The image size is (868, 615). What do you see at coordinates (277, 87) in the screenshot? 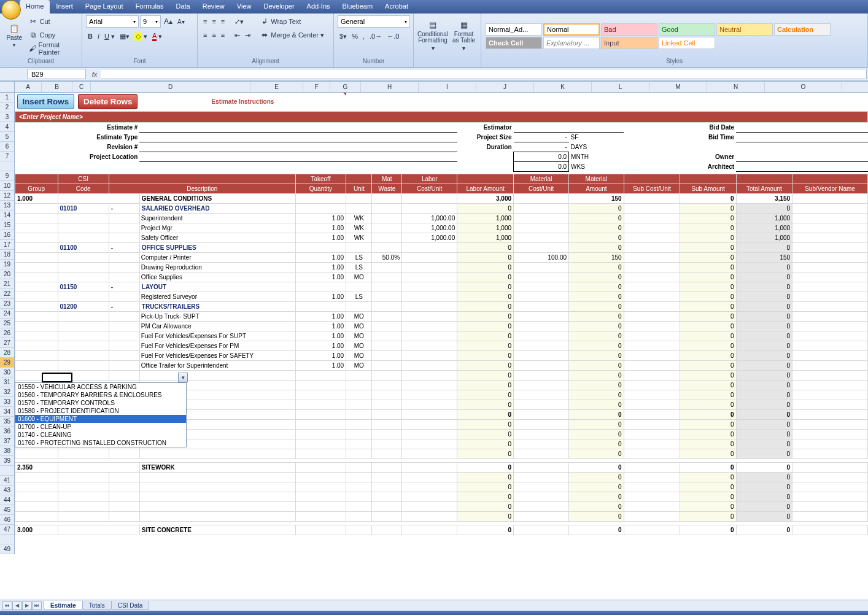
I see `col-header-E: E` at bounding box center [277, 87].